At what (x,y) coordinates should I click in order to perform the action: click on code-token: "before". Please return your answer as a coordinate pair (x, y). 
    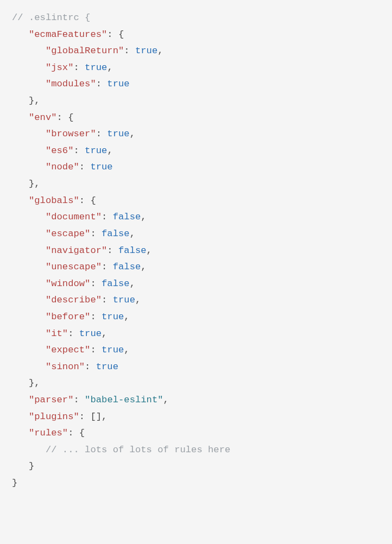
    Looking at the image, I should click on (68, 317).